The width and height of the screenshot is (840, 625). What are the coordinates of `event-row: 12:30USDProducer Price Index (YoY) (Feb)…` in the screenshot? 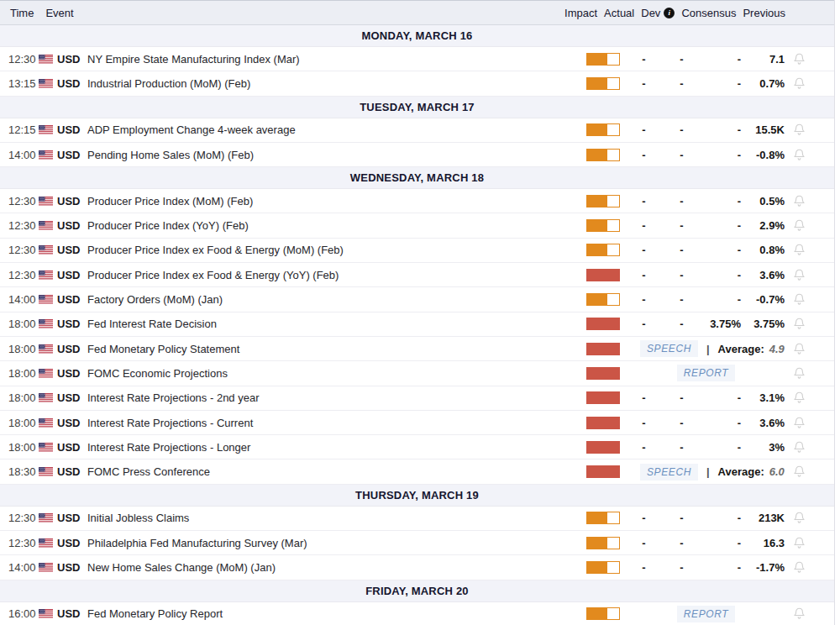 It's located at (417, 225).